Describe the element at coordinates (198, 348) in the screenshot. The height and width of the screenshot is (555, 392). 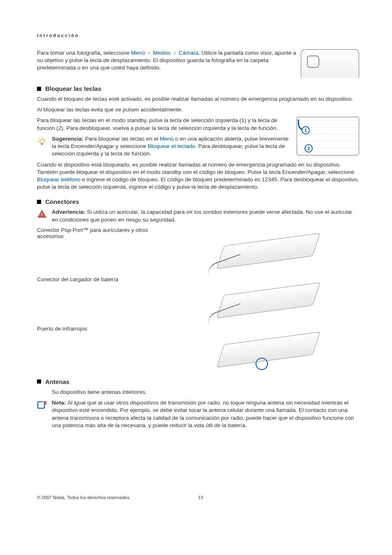
I see `connector-infrared: Puerto de infrarrojos` at that location.